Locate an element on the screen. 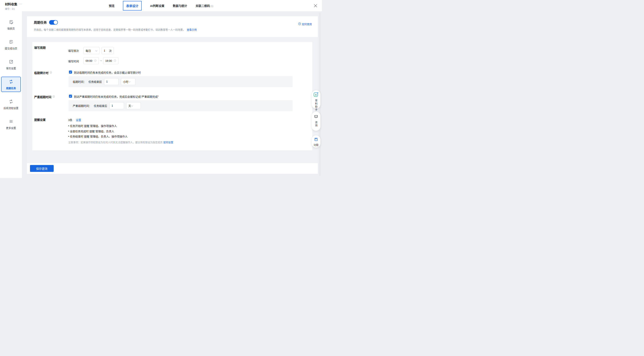  cycle-task-toggle is located at coordinates (54, 23).